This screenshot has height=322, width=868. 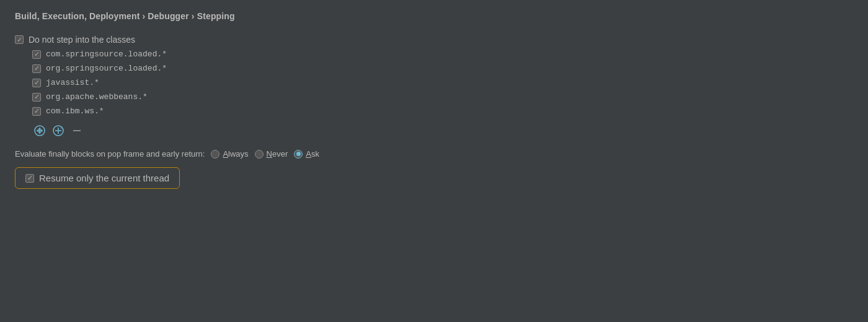 I want to click on class-row-4: com.ibm.ws.*, so click(x=434, y=111).